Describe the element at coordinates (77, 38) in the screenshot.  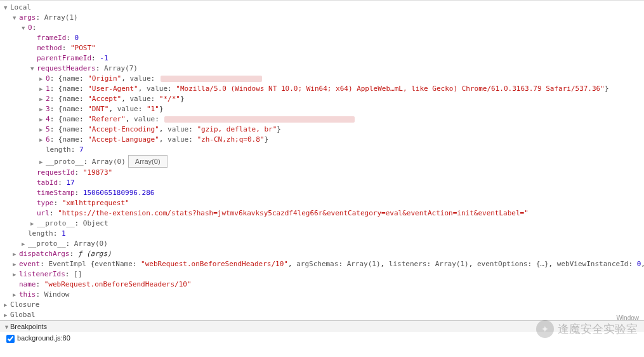
I see `frameId-v: 0` at that location.